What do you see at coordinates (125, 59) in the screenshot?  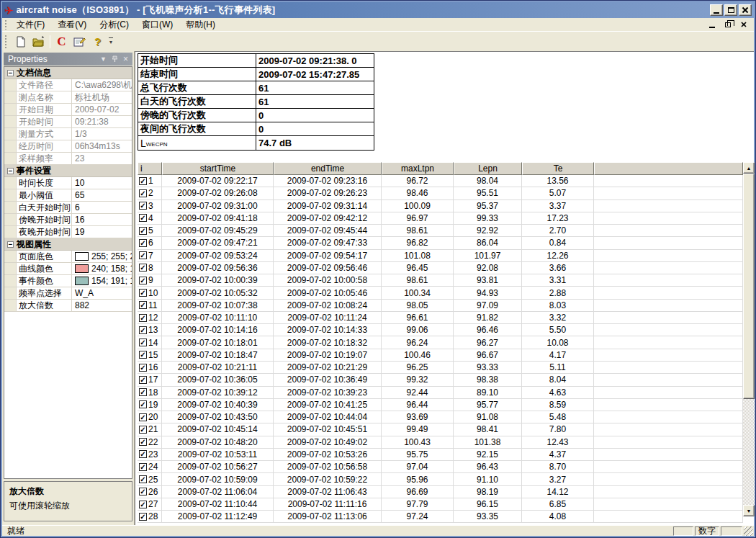 I see `panel-close-icon: ×` at bounding box center [125, 59].